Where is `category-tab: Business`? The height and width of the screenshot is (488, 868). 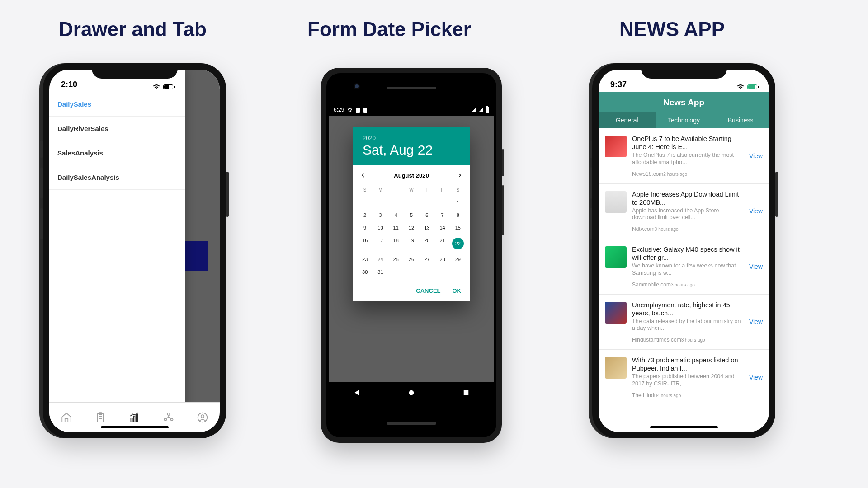
category-tab: Business is located at coordinates (741, 120).